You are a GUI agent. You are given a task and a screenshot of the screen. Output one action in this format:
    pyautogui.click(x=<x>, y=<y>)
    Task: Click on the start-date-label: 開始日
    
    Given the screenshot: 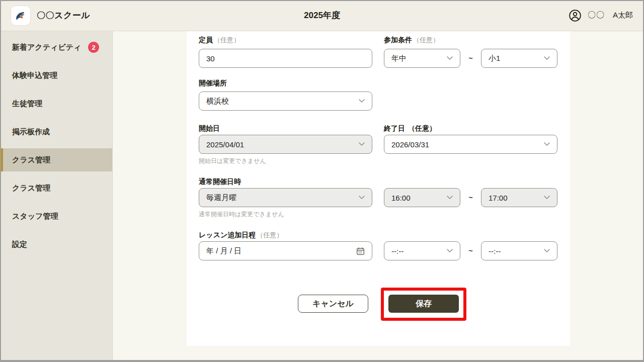 What is the action you would take?
    pyautogui.click(x=209, y=128)
    